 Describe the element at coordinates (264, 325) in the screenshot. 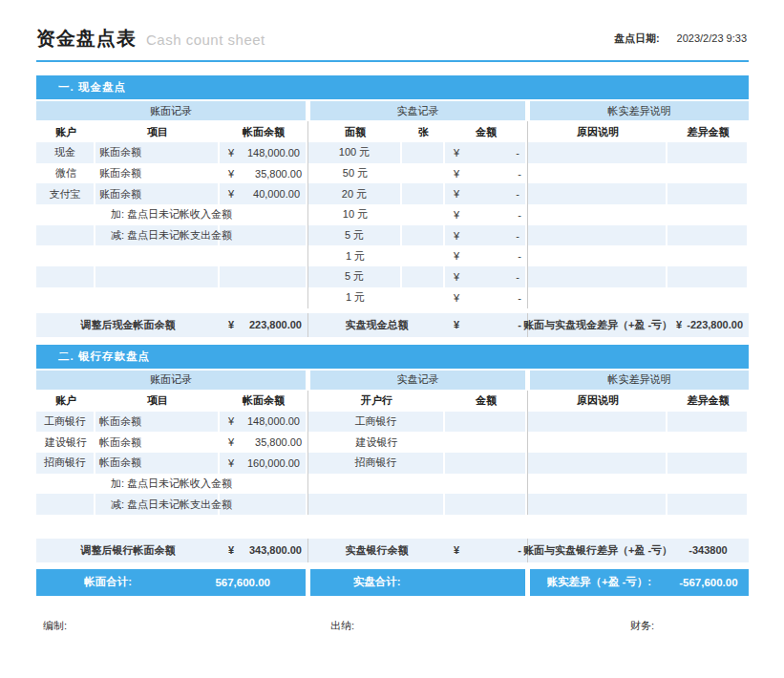

I see `adjusted-cash-balance-value: ¥223,800.00` at that location.